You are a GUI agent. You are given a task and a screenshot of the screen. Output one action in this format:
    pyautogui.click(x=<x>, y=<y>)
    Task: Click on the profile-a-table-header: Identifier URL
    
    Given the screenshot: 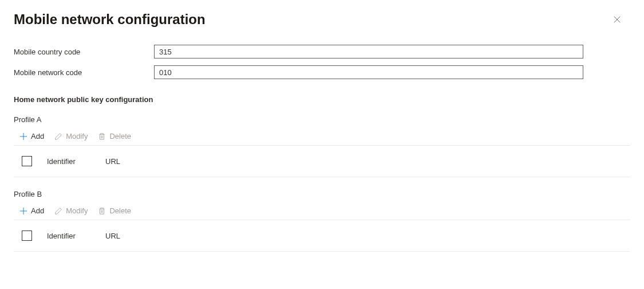 What is the action you would take?
    pyautogui.click(x=322, y=162)
    